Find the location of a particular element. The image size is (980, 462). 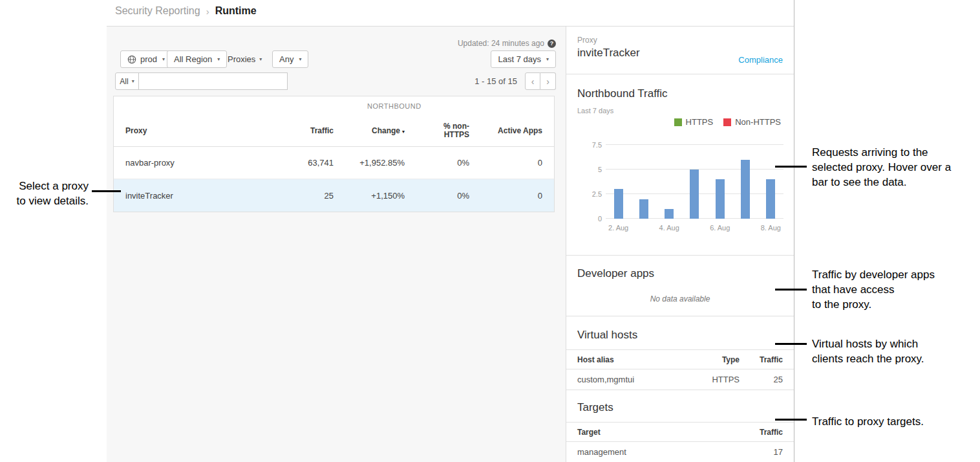

table-header-row: Proxy Traffic Change▾ % non- HTTPS Activ… is located at coordinates (334, 131).